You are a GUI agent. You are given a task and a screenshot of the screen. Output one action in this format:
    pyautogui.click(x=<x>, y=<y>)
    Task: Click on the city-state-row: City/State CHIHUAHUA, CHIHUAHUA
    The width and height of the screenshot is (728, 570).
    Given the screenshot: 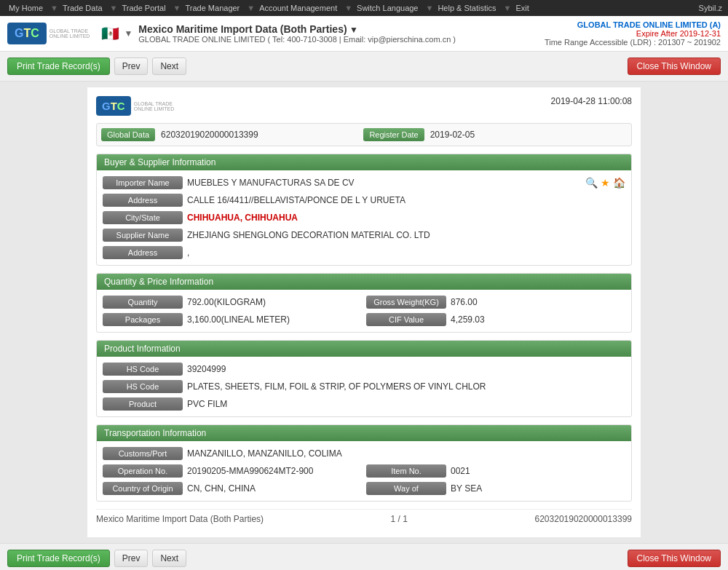 What is the action you would take?
    pyautogui.click(x=364, y=218)
    